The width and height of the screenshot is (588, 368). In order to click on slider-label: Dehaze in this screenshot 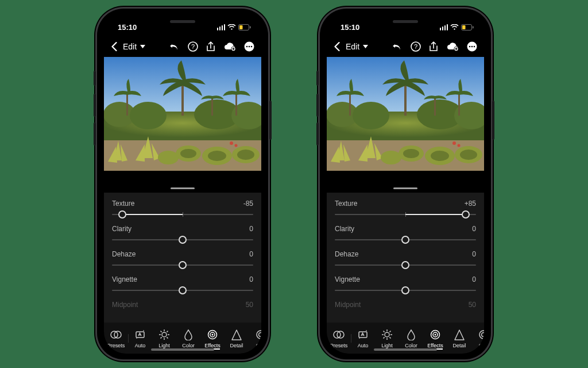, I will do `click(347, 254)`.